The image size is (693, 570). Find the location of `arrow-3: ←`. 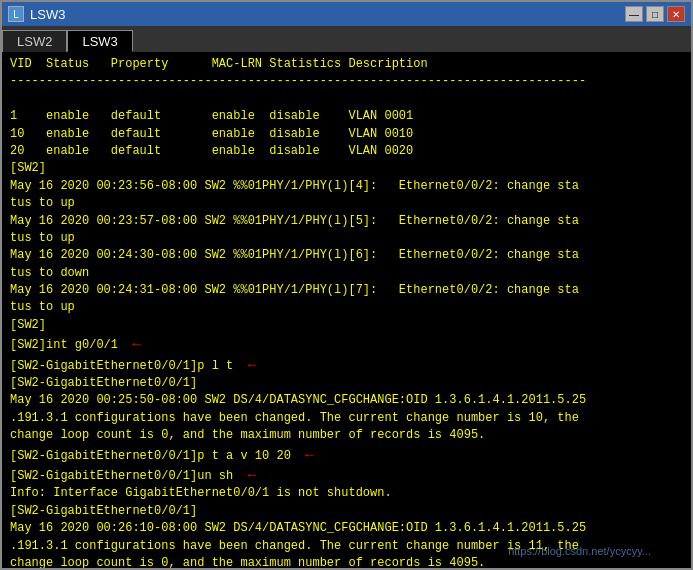

arrow-3: ← is located at coordinates (309, 455).